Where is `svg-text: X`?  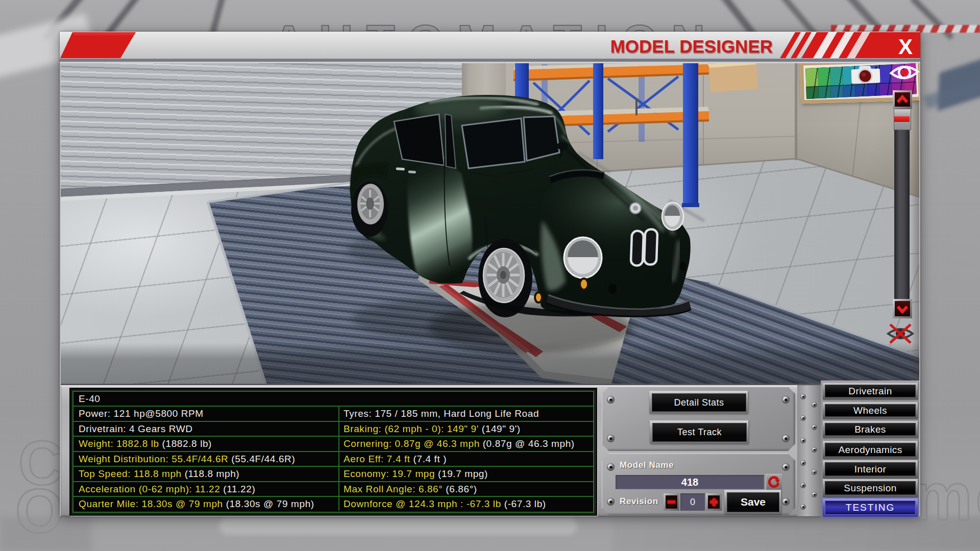
svg-text: X is located at coordinates (905, 47).